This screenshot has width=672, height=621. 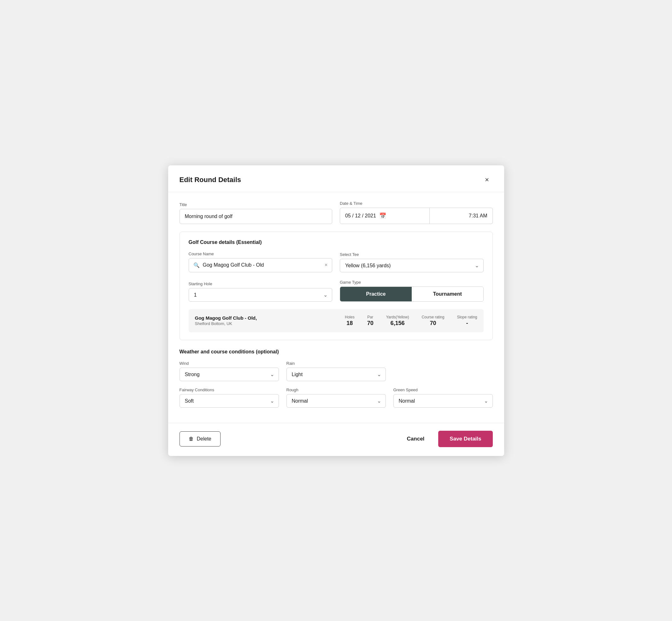 I want to click on trash-icon: 🗑, so click(x=192, y=439).